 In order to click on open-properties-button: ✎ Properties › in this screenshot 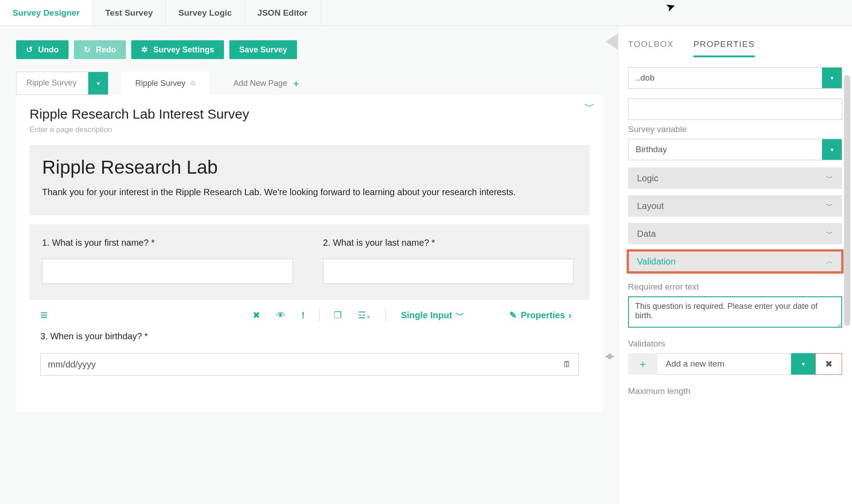, I will do `click(540, 315)`.